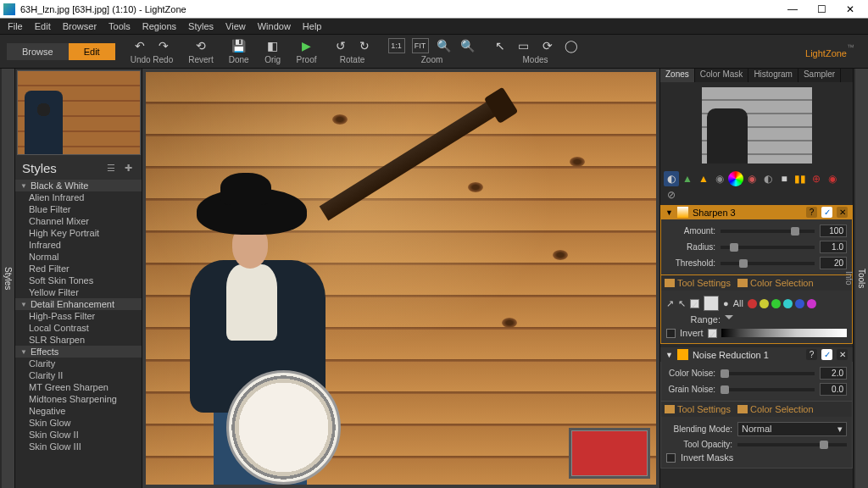  Describe the element at coordinates (78, 352) in the screenshot. I see `style-group: Effects` at that location.